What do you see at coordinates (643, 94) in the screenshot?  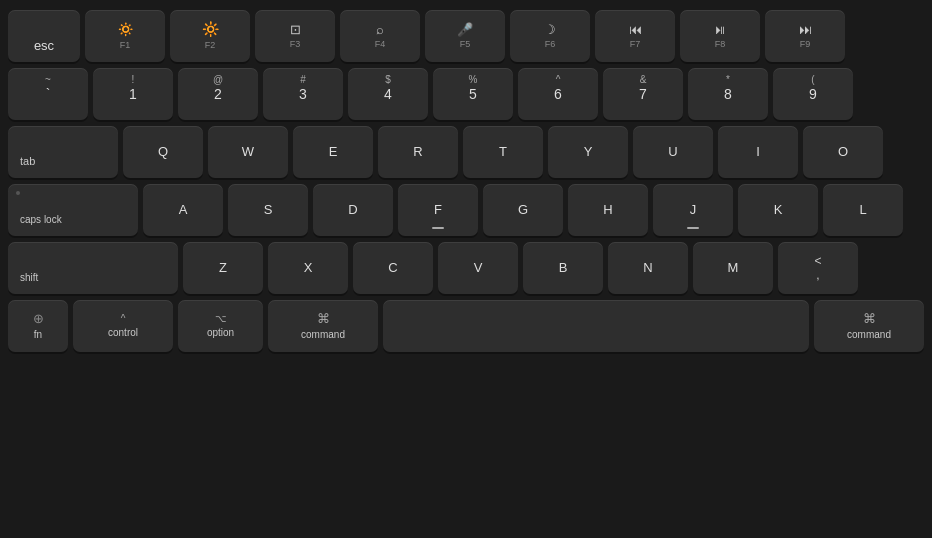 I see `7-key: & 7` at bounding box center [643, 94].